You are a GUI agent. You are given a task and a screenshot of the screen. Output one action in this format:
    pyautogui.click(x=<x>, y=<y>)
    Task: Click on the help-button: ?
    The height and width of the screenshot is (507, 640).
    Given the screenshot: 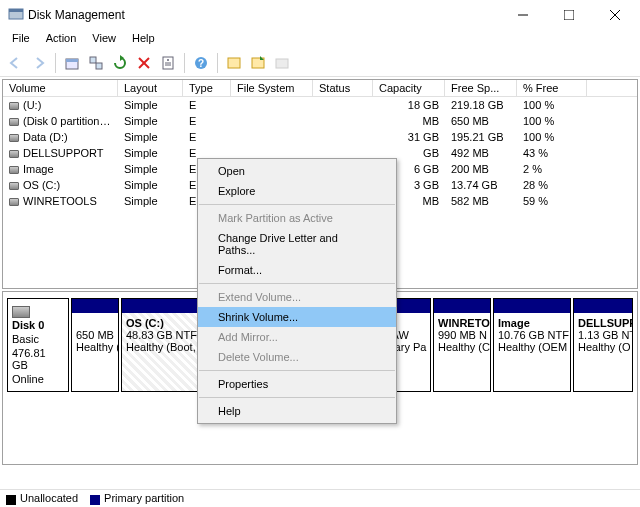 What is the action you would take?
    pyautogui.click(x=201, y=63)
    